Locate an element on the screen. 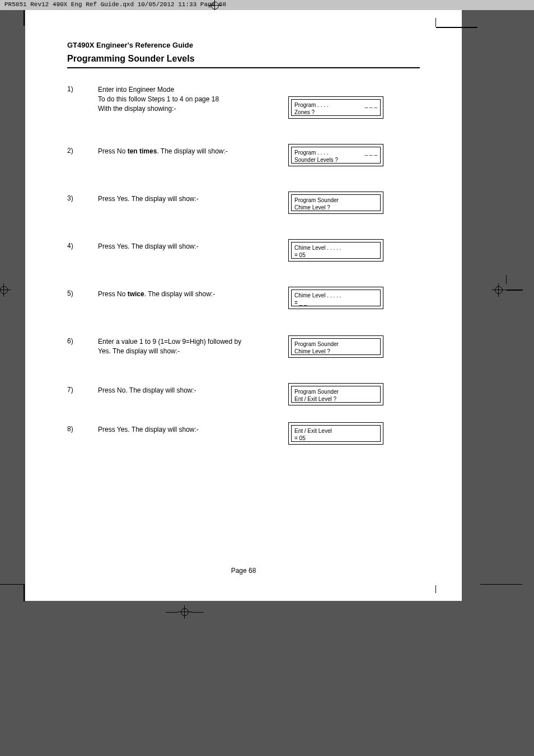 This screenshot has width=534, height=756. step-number: 5) is located at coordinates (83, 293).